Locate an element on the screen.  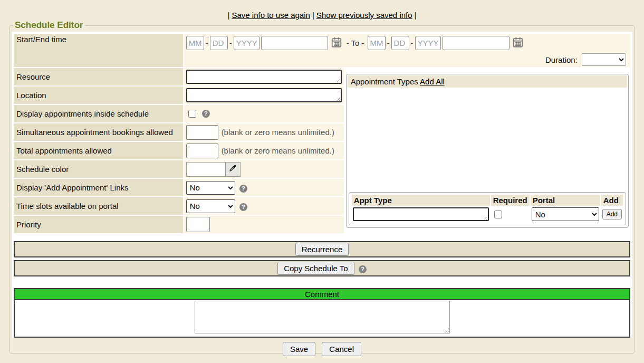
required-header: Required is located at coordinates (511, 200).